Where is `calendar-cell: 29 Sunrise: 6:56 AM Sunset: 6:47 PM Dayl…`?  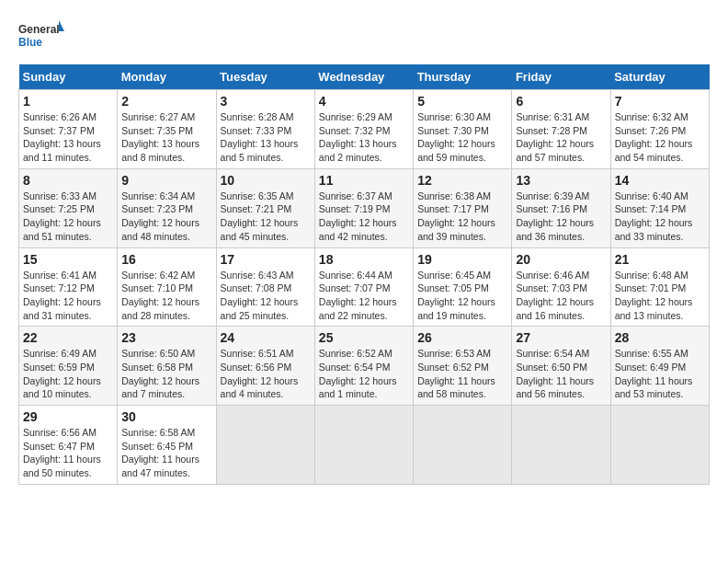
calendar-cell: 29 Sunrise: 6:56 AM Sunset: 6:47 PM Dayl… is located at coordinates (68, 445).